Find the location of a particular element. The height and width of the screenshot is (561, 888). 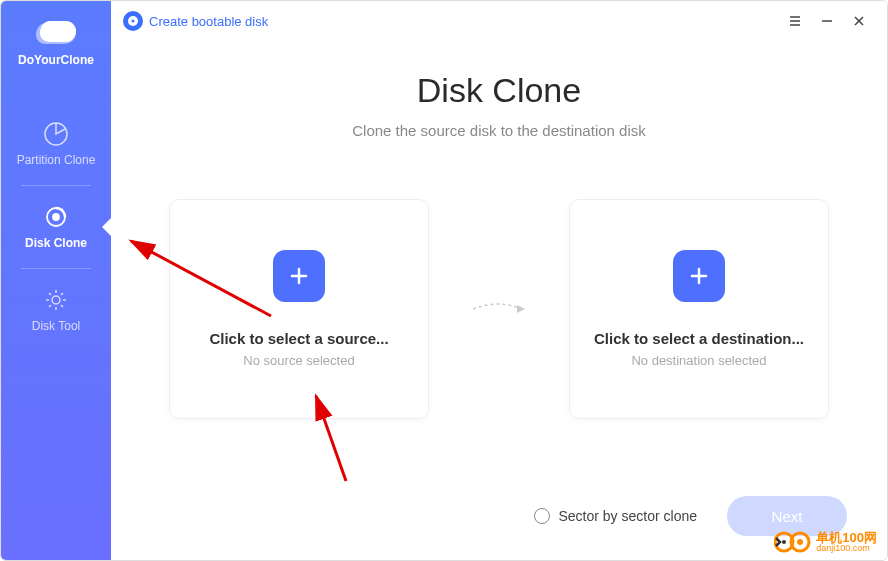

logo-icon is located at coordinates (56, 32).